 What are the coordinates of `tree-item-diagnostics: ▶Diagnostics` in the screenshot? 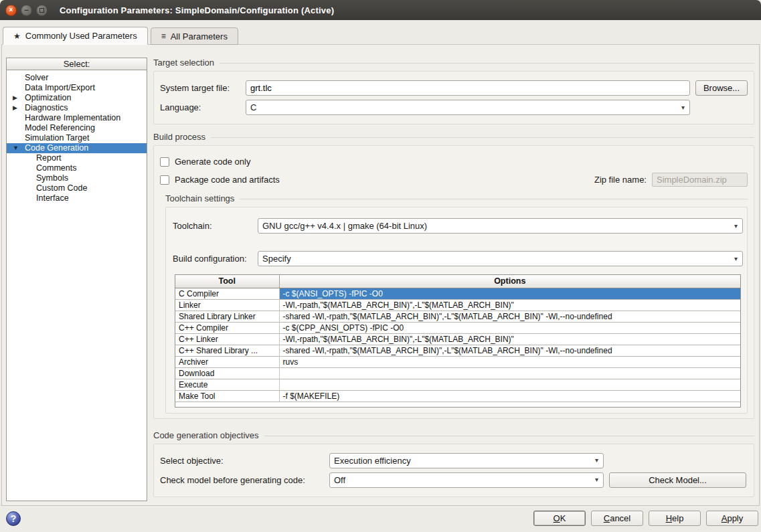 It's located at (76, 108).